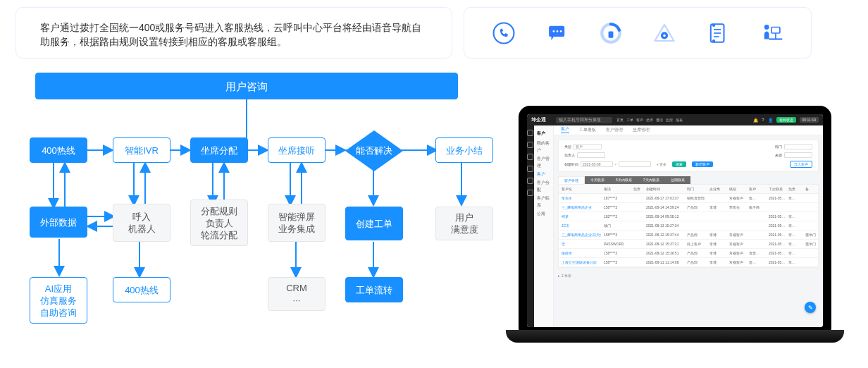 This screenshot has width=868, height=368. What do you see at coordinates (624, 180) in the screenshot?
I see `subtab: 5天内联系` at bounding box center [624, 180].